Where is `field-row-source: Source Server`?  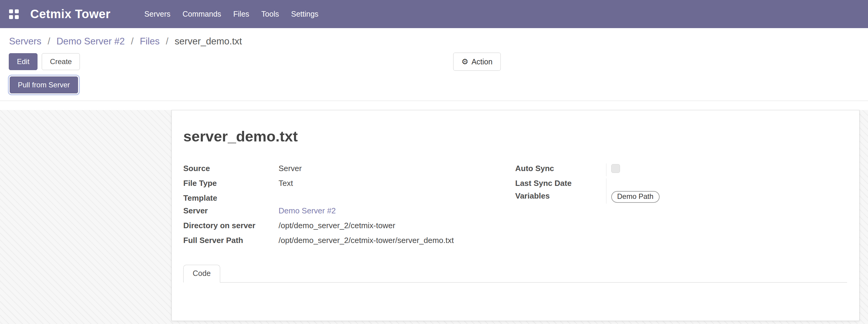 field-row-source: Source Server is located at coordinates (349, 171).